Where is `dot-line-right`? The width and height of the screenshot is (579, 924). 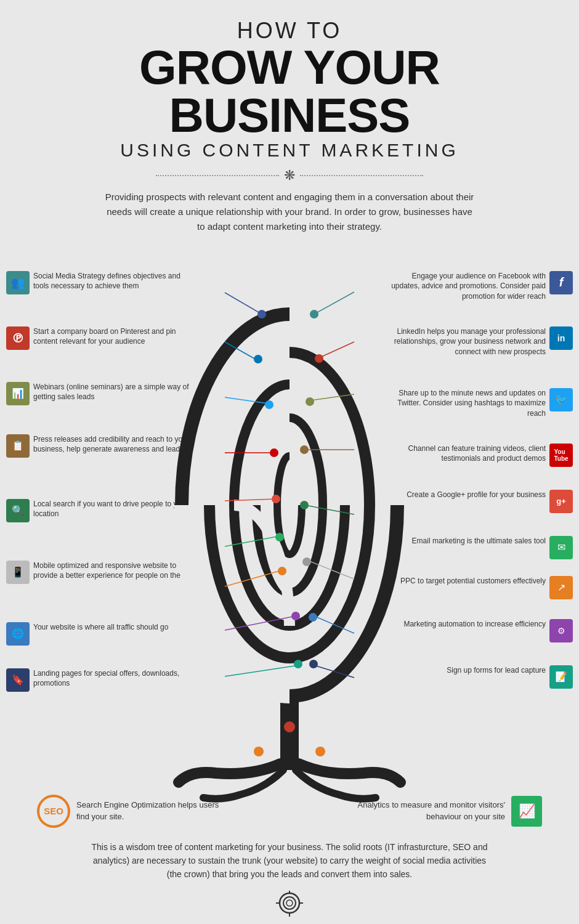 dot-line-right is located at coordinates (362, 176).